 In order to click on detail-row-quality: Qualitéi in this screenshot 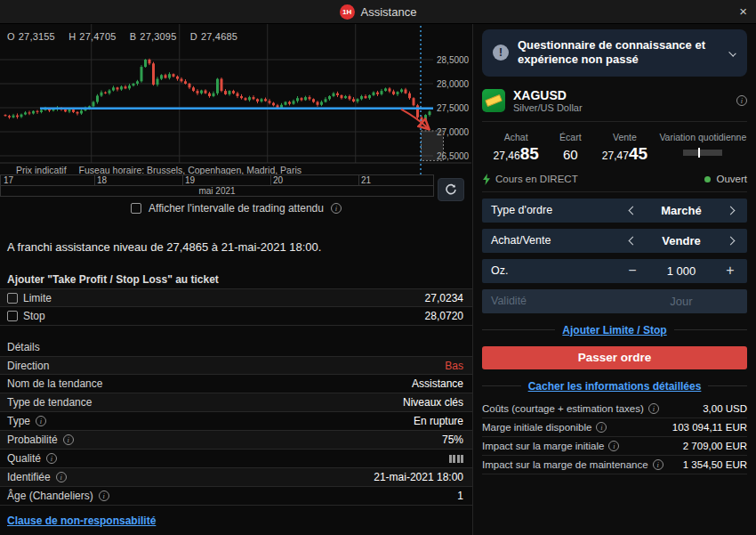, I will do `click(237, 459)`.